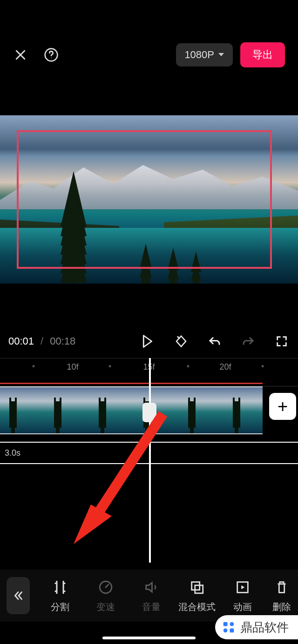  I want to click on tool-delete: 删除, so click(282, 596).